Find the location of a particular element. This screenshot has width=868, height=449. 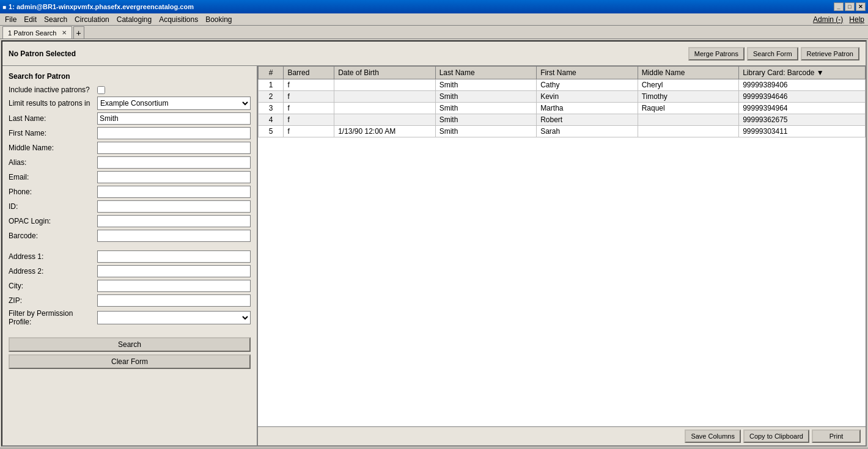

tab-bar: 1 Patron Search ✕ + is located at coordinates (434, 32).